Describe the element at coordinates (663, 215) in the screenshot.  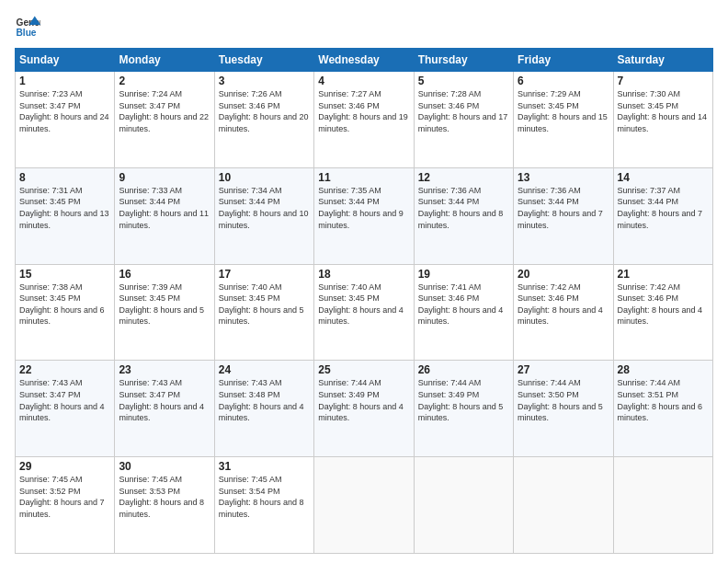
I see `calendar-cell: 14Sunrise: 7:37 AMSunset: 3:44 PMDayligh…` at that location.